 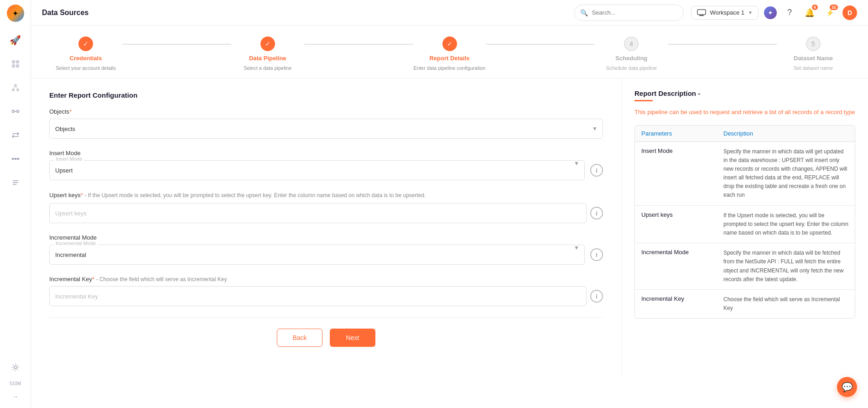 What do you see at coordinates (597, 213) in the screenshot?
I see `upsert-keys-info-button: i` at bounding box center [597, 213].